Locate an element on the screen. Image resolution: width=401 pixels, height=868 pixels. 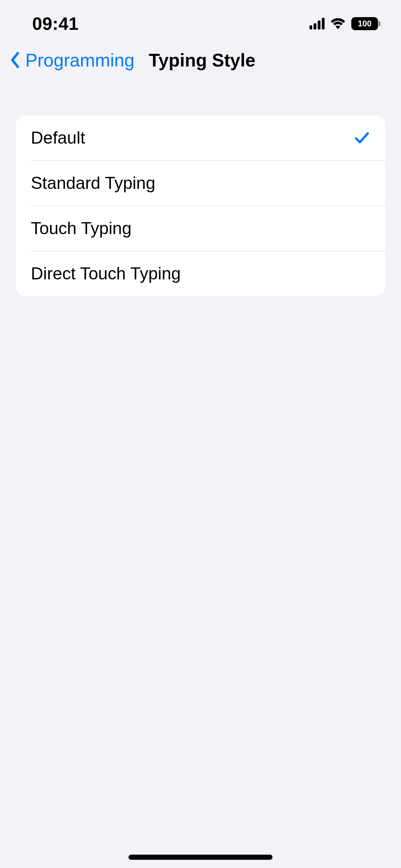
status-time: 09:41 is located at coordinates (56, 24).